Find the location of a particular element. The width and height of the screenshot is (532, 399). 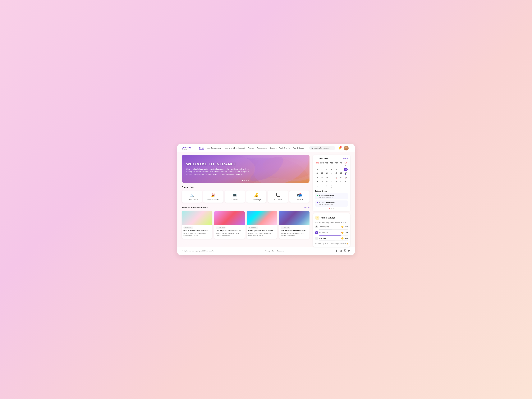

poll-options: A Thanksgiving 😄 45% B My birthday 😍 75%… is located at coordinates (331, 233).